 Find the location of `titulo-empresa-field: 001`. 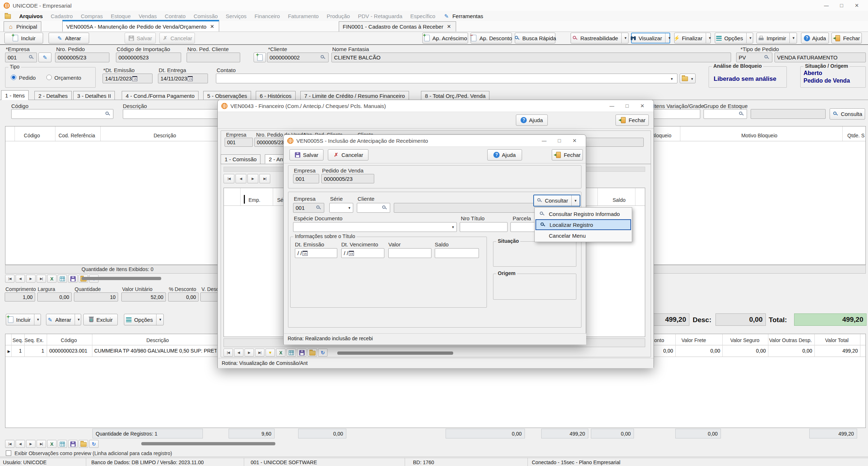

titulo-empresa-field: 001 is located at coordinates (309, 208).